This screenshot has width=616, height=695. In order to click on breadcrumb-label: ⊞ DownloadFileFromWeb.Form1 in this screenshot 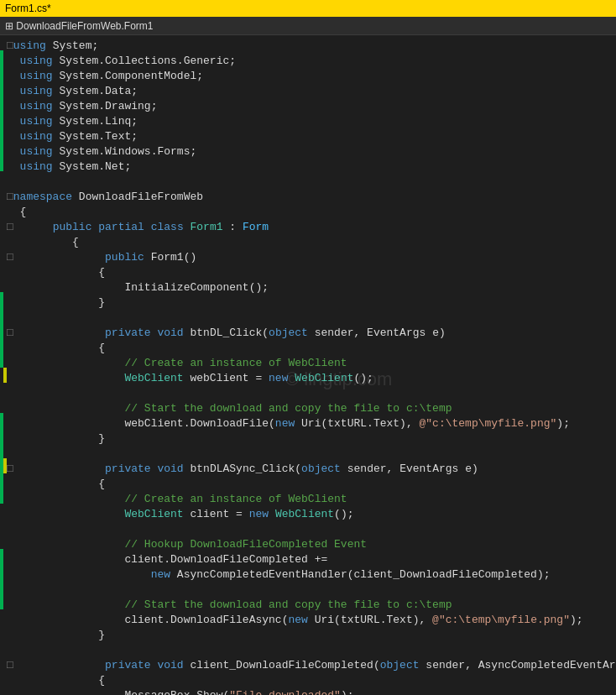, I will do `click(79, 26)`.